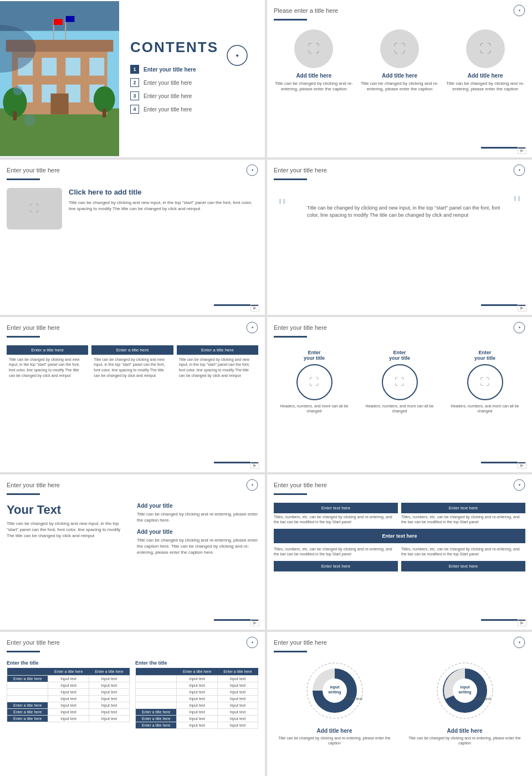 Image resolution: width=532 pixels, height=776 pixels. Describe the element at coordinates (336, 508) in the screenshot. I see `grid-btn-top-left: Enter text here` at that location.